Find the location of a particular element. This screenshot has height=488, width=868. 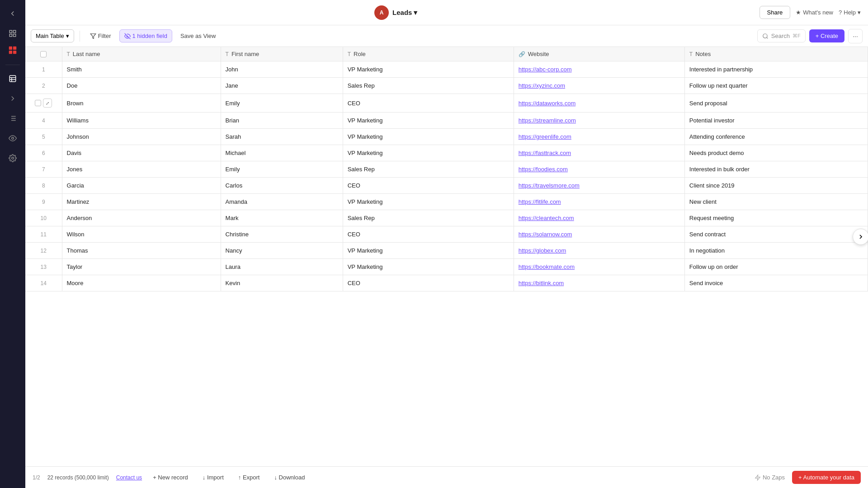

notes-cell: New client is located at coordinates (776, 202).